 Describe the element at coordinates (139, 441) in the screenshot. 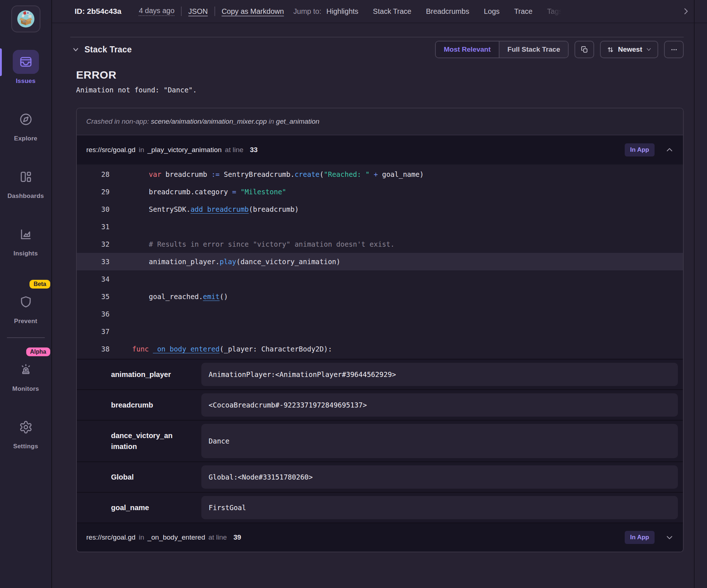

I see `variable-name: dance_victory_animation` at that location.